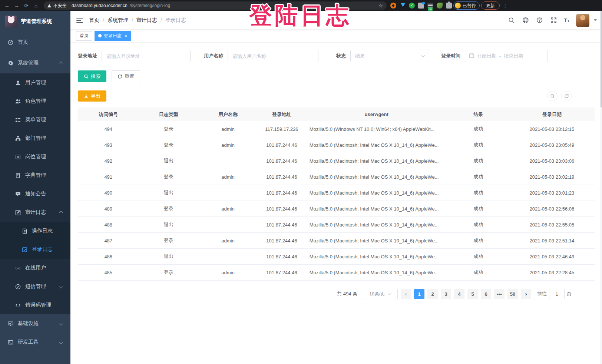  Describe the element at coordinates (35, 157) in the screenshot. I see `sidebar-item-post-management: 岗位管理` at that location.